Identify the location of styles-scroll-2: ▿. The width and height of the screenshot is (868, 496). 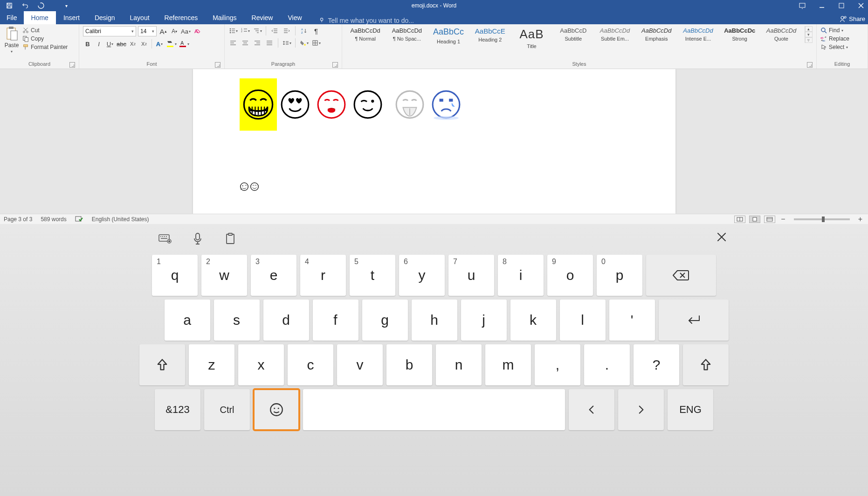
(809, 40).